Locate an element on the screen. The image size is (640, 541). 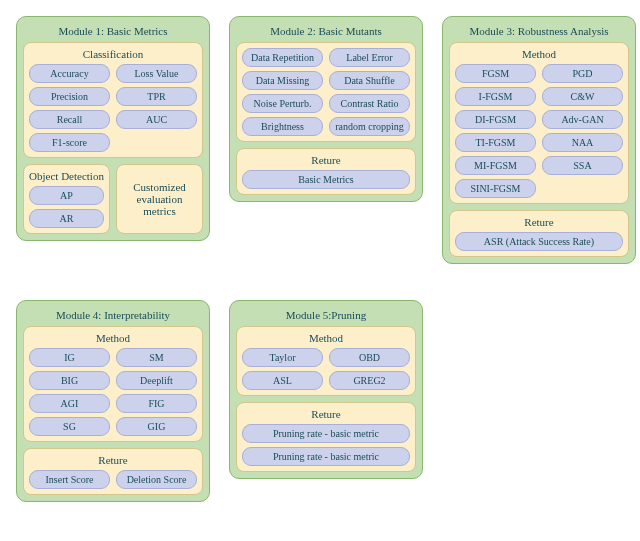
sub-items: Data Repetition Label Error Data Missing… is located at coordinates (326, 92).